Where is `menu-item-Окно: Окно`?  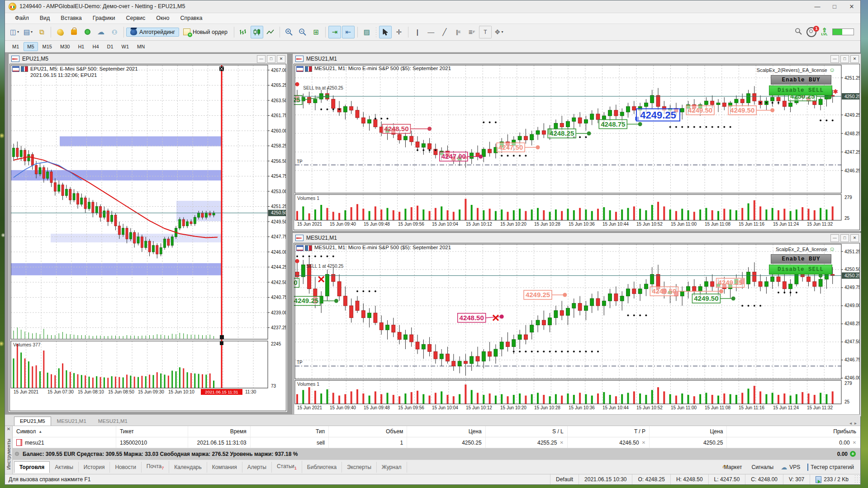 menu-item-Окно: Окно is located at coordinates (163, 18).